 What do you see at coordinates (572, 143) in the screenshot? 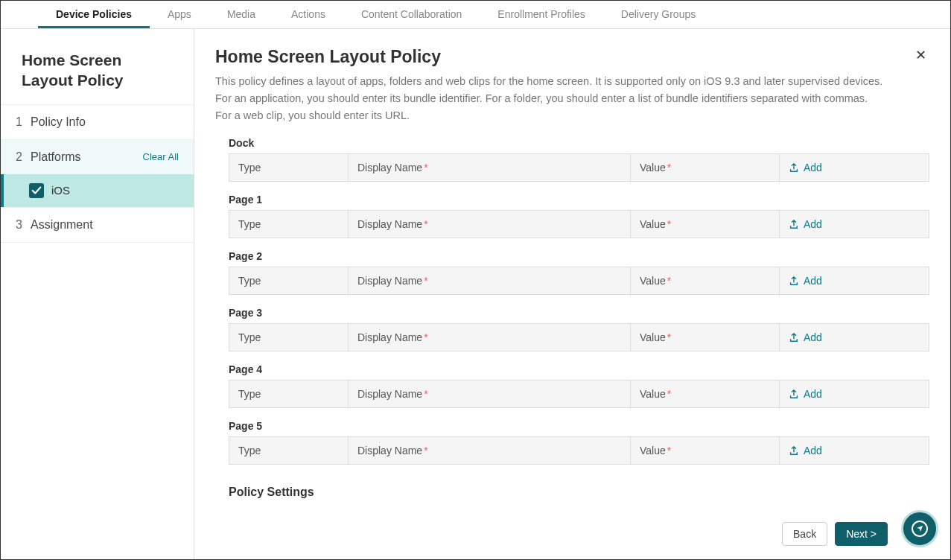
I see `section-label: Dock` at bounding box center [572, 143].